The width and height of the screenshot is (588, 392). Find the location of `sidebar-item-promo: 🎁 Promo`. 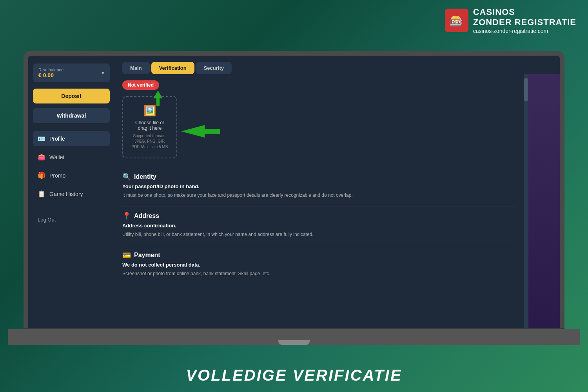

sidebar-item-promo: 🎁 Promo is located at coordinates (71, 176).